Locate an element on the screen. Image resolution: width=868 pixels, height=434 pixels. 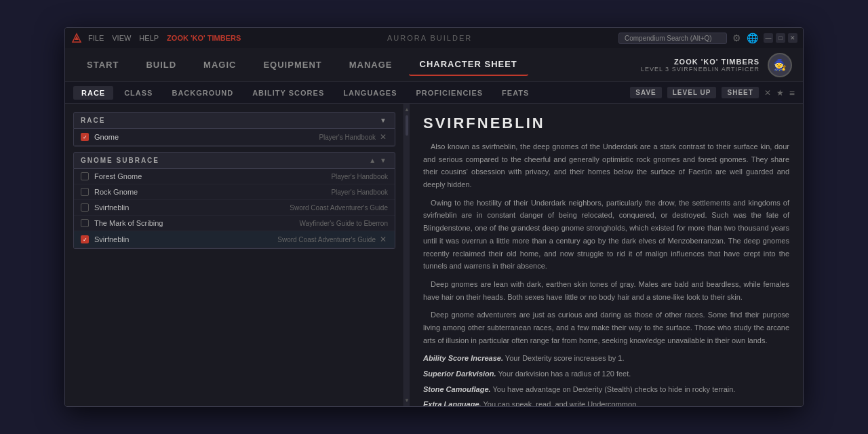
subrace-source-mark: Wayfinder's Guide to Eberron is located at coordinates (344, 224).